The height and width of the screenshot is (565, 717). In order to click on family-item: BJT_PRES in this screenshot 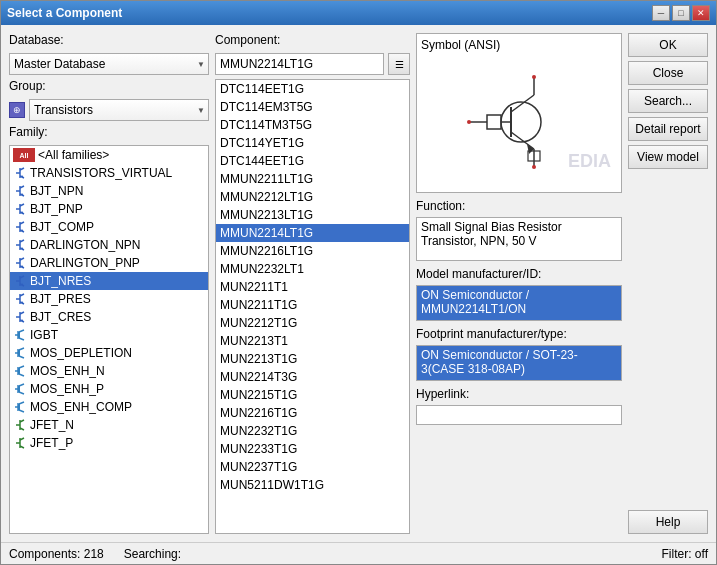, I will do `click(109, 299)`.